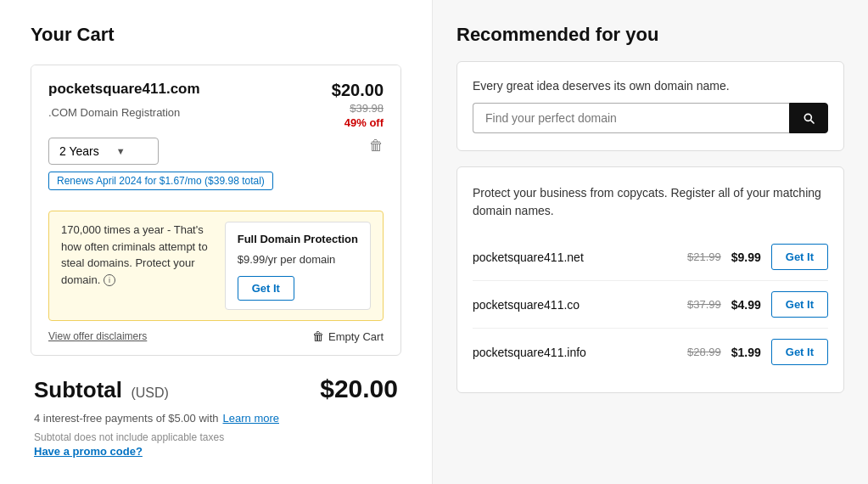  Describe the element at coordinates (809, 118) in the screenshot. I see `search-icon` at that location.